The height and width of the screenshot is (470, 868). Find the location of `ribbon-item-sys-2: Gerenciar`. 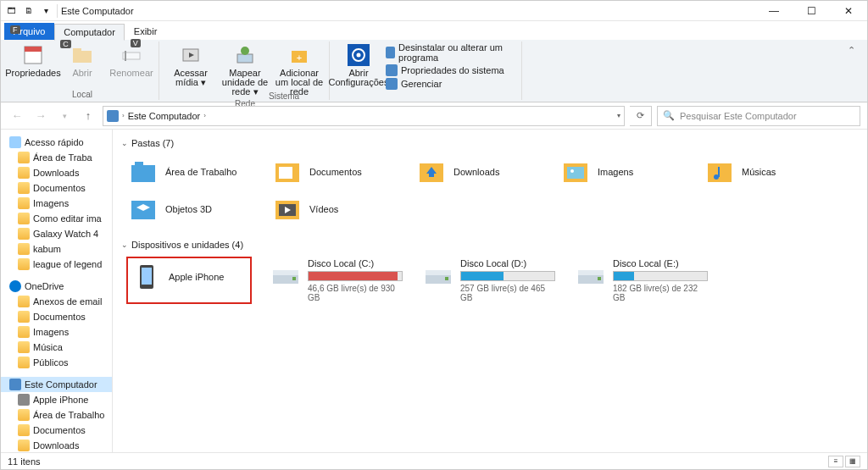

ribbon-item-sys-2: Gerenciar is located at coordinates (450, 84).